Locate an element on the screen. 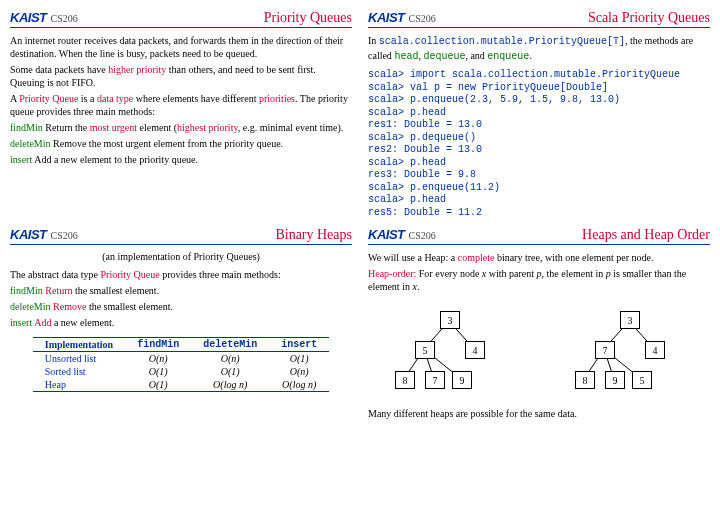 The width and height of the screenshot is (720, 510). slide-header: KAIST CS206 Binary Heaps is located at coordinates (181, 236).